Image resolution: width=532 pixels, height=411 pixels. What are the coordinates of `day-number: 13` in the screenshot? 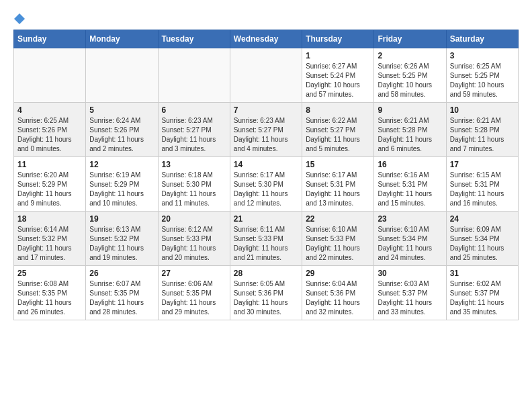 It's located at (194, 165).